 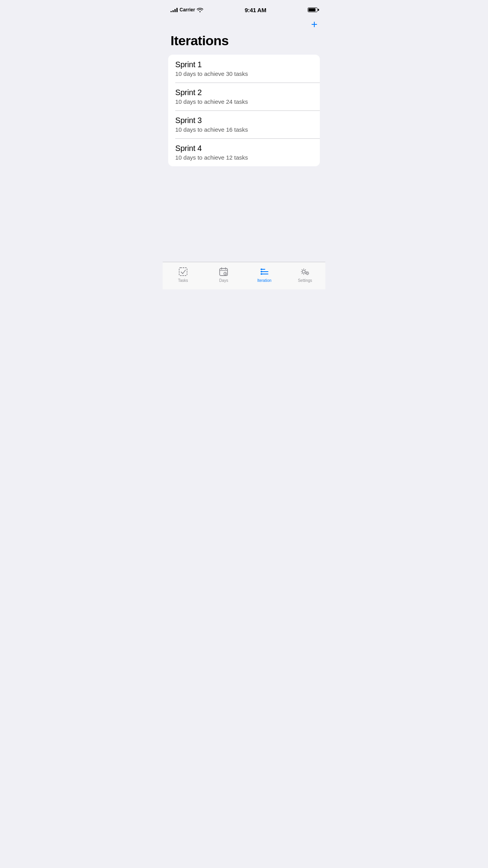 What do you see at coordinates (244, 74) in the screenshot?
I see `sprint-description: 10 days to achieve 30 tasks` at bounding box center [244, 74].